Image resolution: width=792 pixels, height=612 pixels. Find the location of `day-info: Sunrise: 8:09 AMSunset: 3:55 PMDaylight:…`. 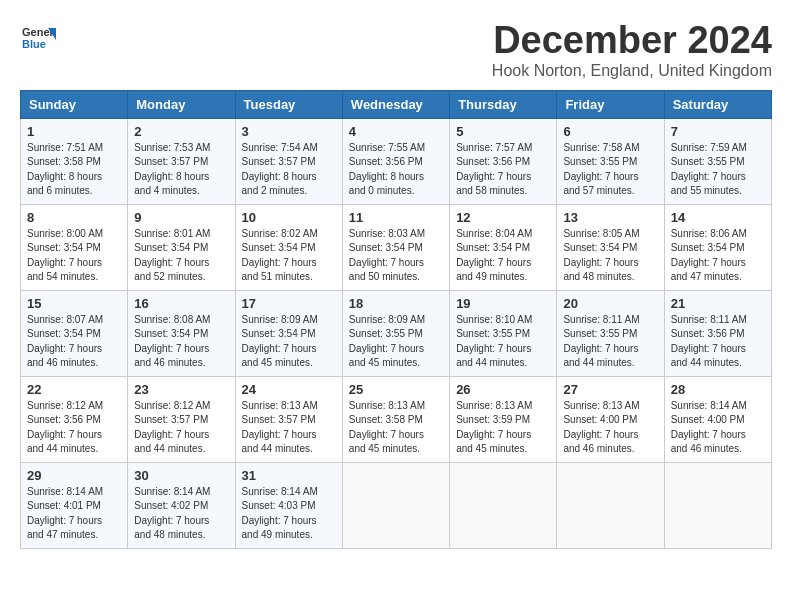

day-info: Sunrise: 8:09 AMSunset: 3:55 PMDaylight:… is located at coordinates (396, 342).